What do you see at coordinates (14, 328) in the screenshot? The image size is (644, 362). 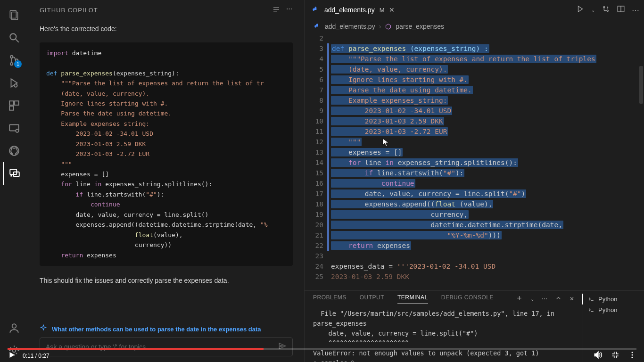 I see `account-icon` at bounding box center [14, 328].